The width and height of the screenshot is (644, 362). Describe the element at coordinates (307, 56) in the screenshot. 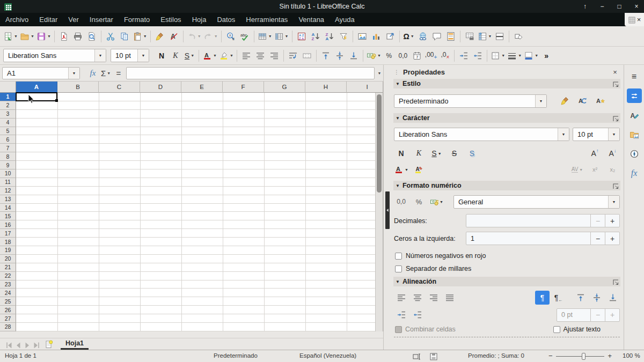

I see `merge-cells-button` at that location.